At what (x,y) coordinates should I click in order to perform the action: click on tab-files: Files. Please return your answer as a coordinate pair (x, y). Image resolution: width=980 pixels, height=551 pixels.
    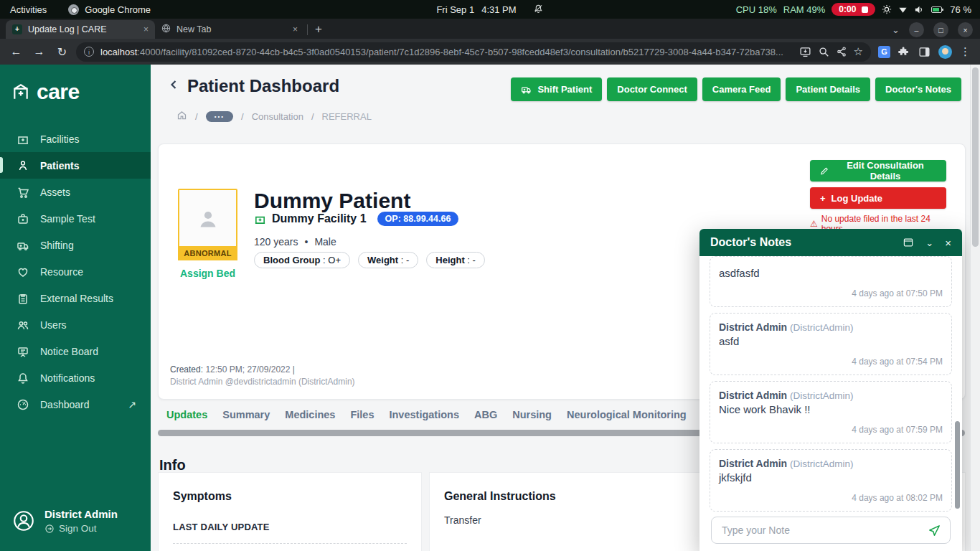
    Looking at the image, I should click on (362, 415).